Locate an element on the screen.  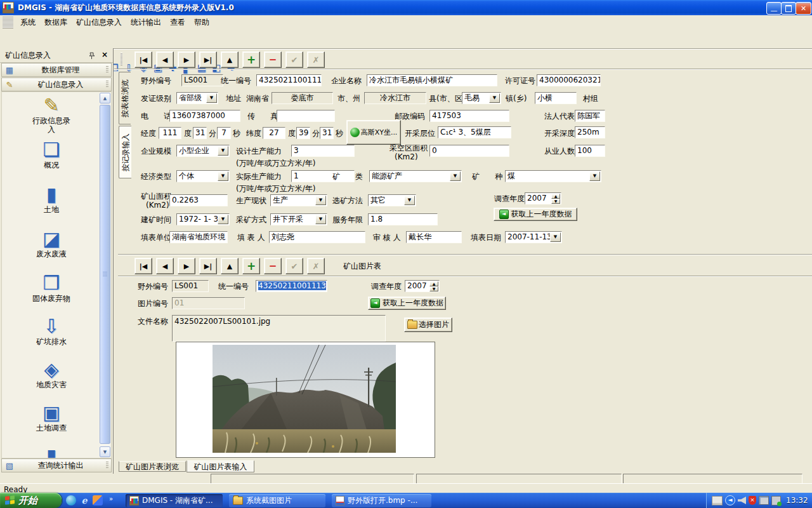
mining-method-combo: 井下开采 is located at coordinates (299, 220).